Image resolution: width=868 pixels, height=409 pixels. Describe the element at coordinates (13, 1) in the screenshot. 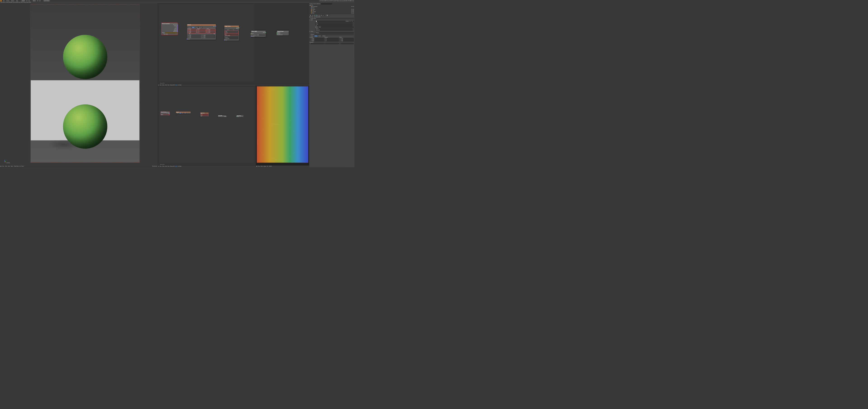

I see `menu-window: Window` at that location.